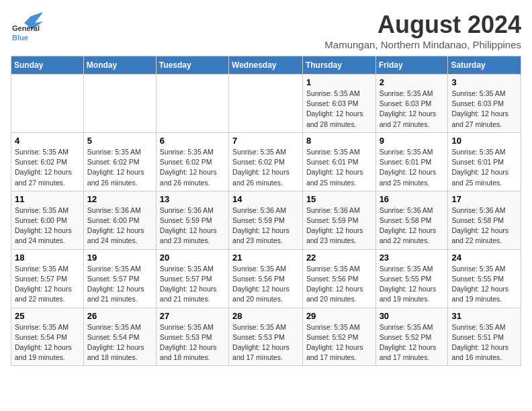  I want to click on calendar-day-27: 27Sunrise: 5:35 AM Sunset: 5:53 PM Dayli…, so click(192, 337).